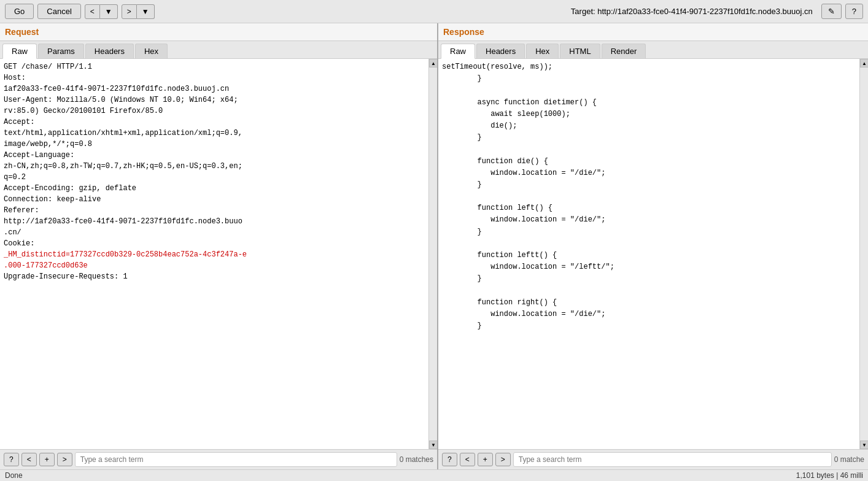  Describe the element at coordinates (864, 254) in the screenshot. I see `response-scroll-track` at that location.